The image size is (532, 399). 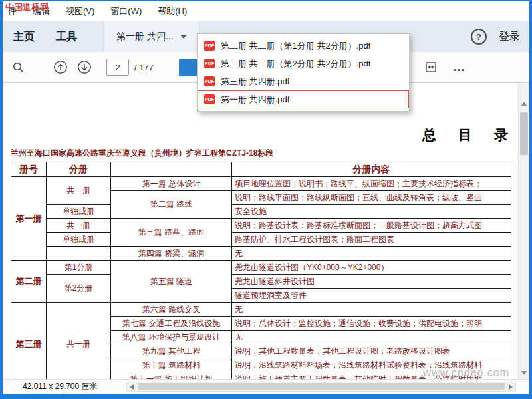 What do you see at coordinates (266, 386) in the screenshot?
I see `status-bar: 42.011 x 29.700 厘米` at bounding box center [266, 386].